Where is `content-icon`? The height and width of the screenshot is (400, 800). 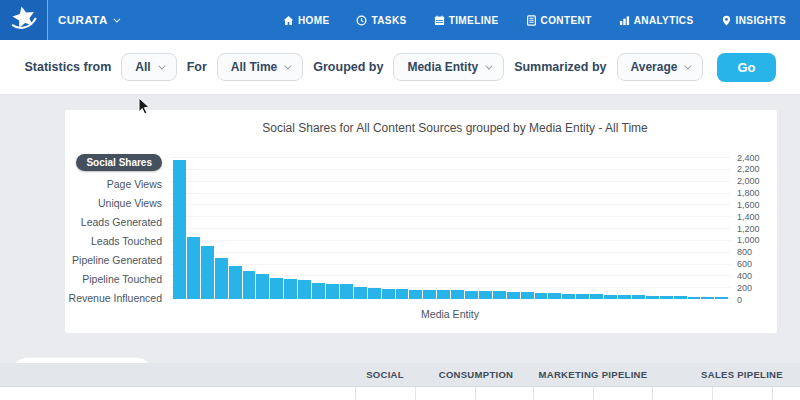 content-icon is located at coordinates (532, 20).